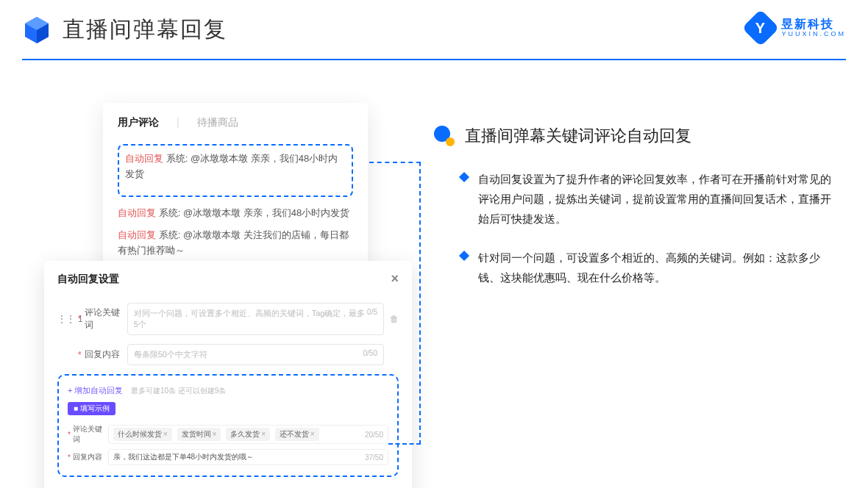  What do you see at coordinates (235, 123) in the screenshot?
I see `comment-tabs: 用户评论 | 待播商品` at bounding box center [235, 123].